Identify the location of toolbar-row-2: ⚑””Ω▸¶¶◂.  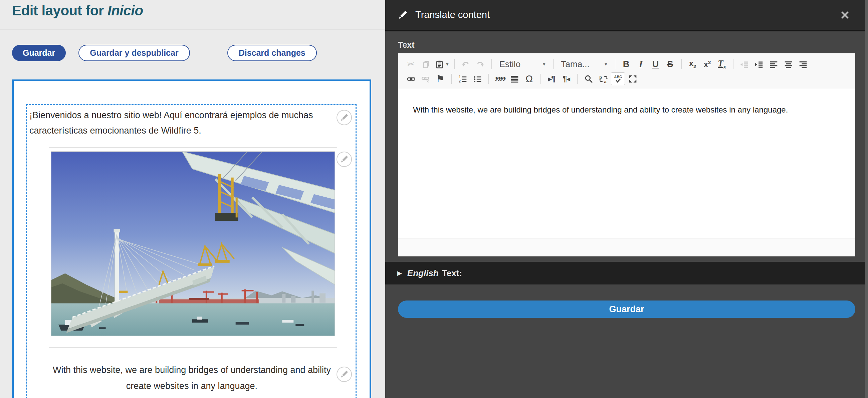
(627, 79).